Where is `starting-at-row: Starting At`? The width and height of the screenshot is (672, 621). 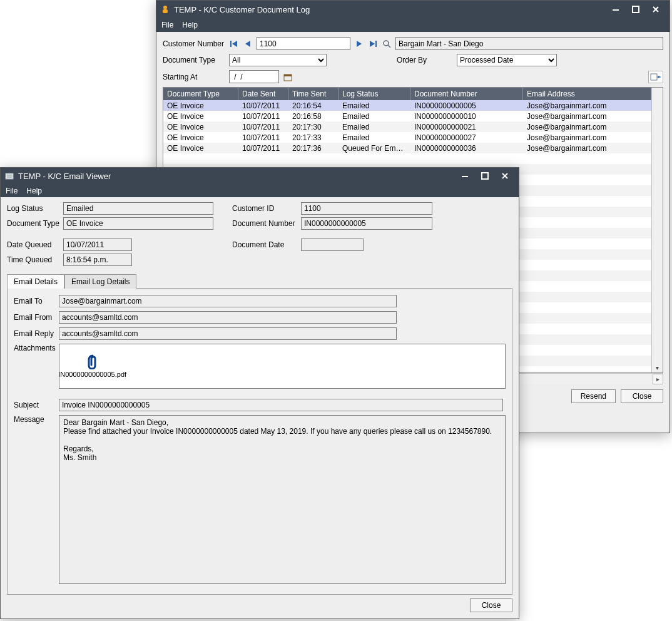 starting-at-row: Starting At is located at coordinates (413, 76).